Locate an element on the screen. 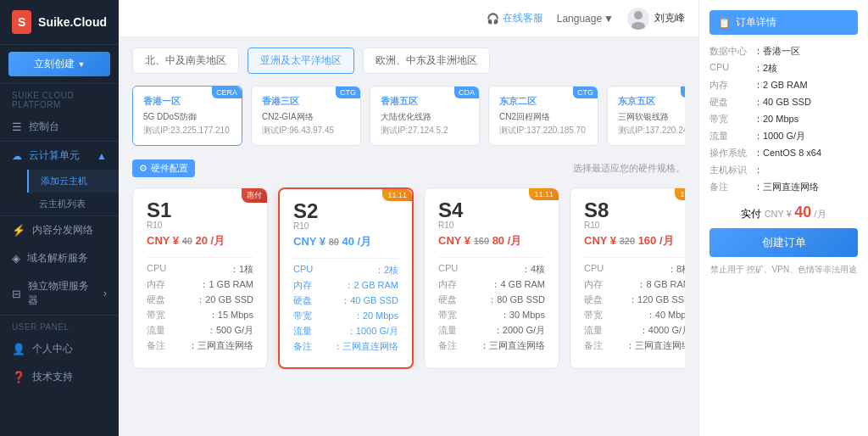 This screenshot has height=436, width=868. server-desc: 大陆优化线路 is located at coordinates (425, 117).